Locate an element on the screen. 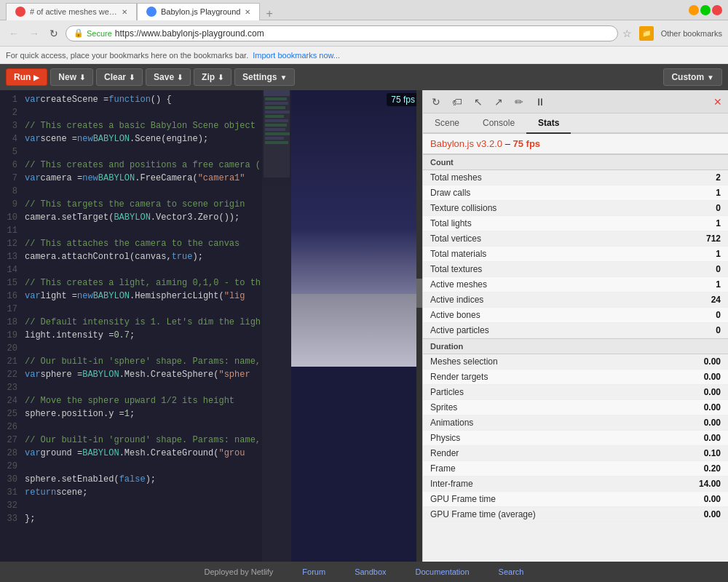 The width and height of the screenshot is (728, 582). duration-value-7: 0.20 is located at coordinates (712, 469).